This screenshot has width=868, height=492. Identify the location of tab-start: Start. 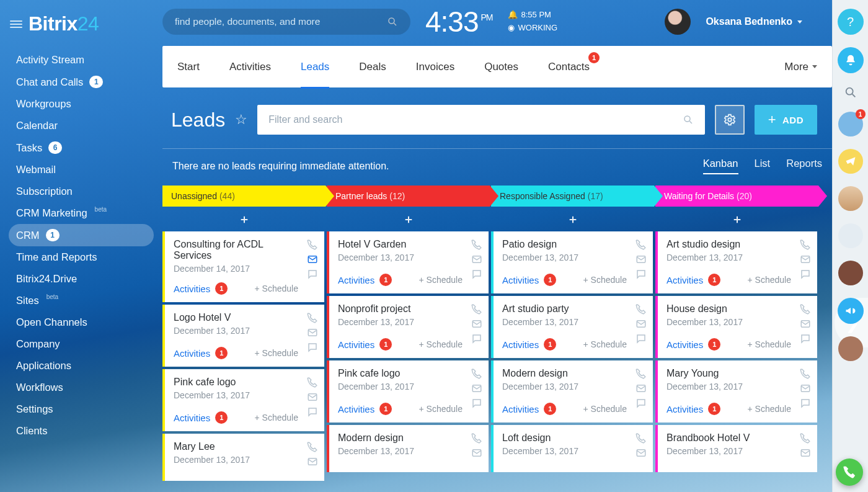
(188, 67).